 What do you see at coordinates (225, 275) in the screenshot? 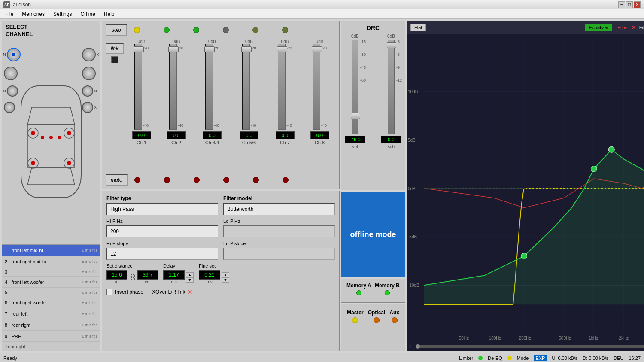
I see `fine-set-up-button: ▲` at bounding box center [225, 275].